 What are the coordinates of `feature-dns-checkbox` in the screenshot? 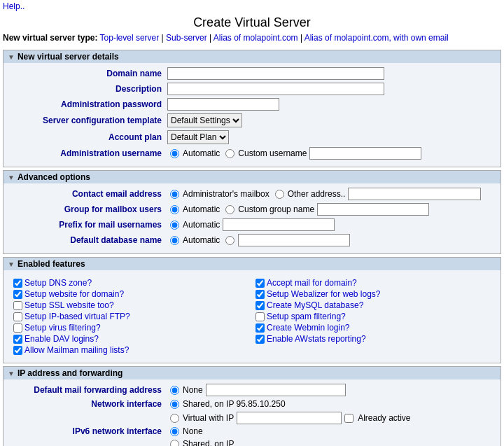 It's located at (18, 283).